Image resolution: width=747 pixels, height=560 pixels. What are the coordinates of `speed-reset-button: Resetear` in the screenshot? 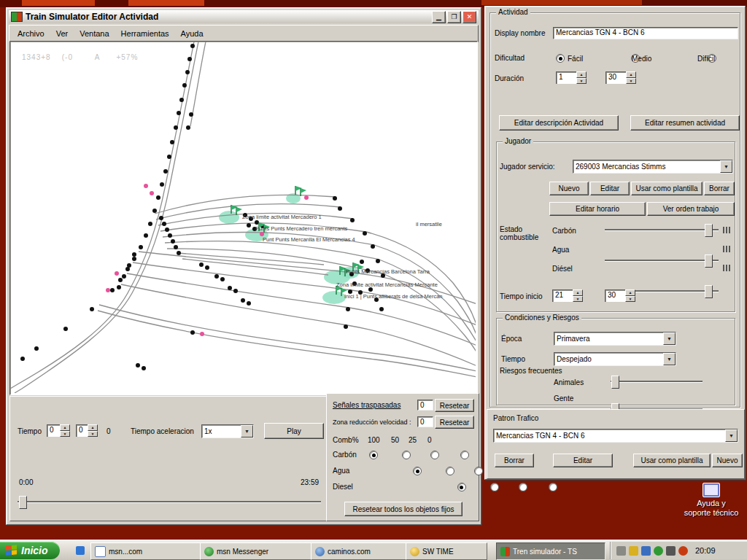 It's located at (454, 422).